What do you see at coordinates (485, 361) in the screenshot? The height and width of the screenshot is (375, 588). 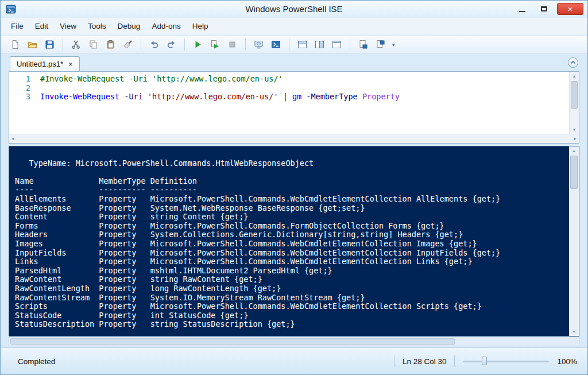 I see `zoom-slider-thumb` at bounding box center [485, 361].